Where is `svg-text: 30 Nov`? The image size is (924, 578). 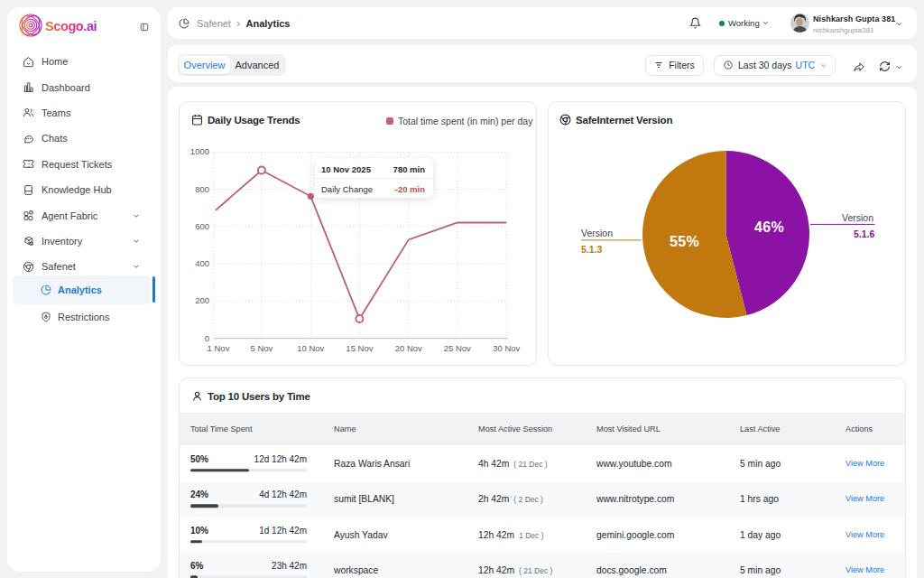
svg-text: 30 Nov is located at coordinates (506, 349).